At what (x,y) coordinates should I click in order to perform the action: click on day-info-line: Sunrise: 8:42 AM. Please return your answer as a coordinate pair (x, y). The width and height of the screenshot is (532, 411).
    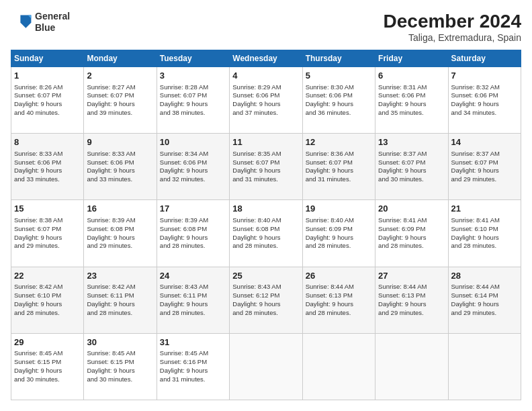
    Looking at the image, I should click on (111, 286).